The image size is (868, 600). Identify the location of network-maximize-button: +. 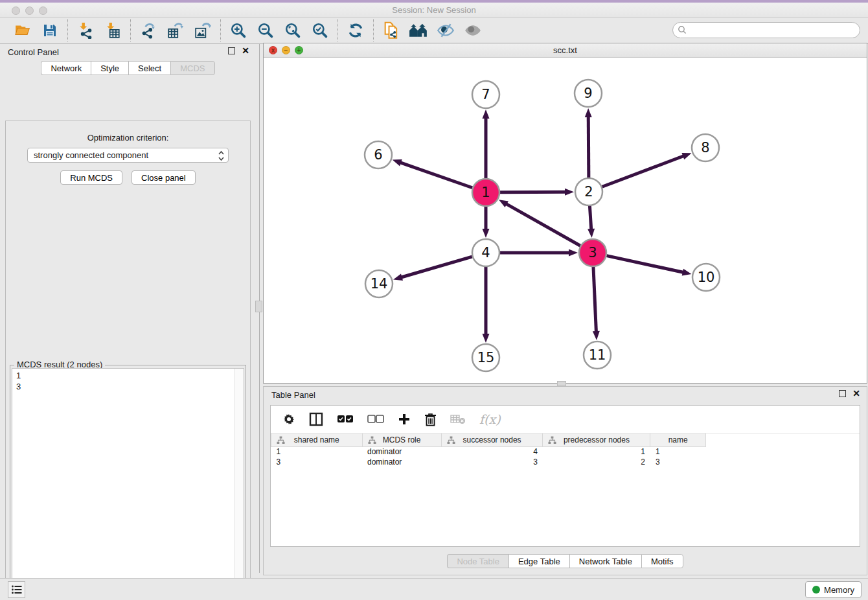
(299, 51).